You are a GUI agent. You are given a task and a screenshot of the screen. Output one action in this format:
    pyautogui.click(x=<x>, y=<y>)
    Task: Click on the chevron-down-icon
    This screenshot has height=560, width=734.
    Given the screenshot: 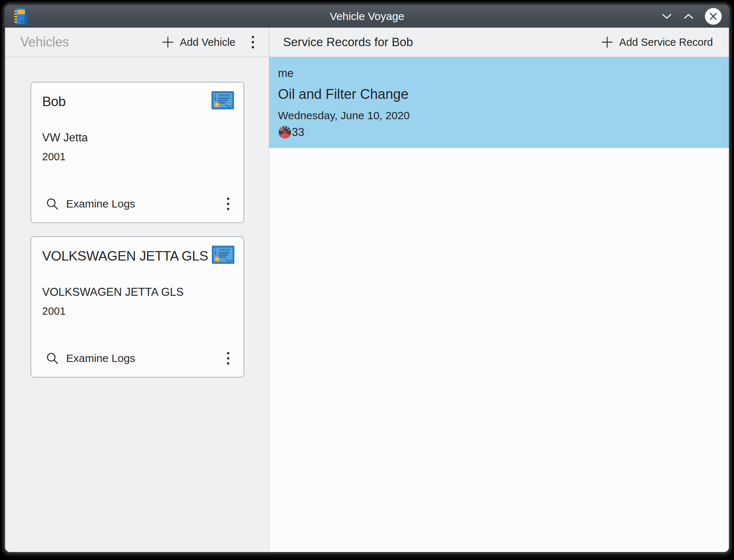 What is the action you would take?
    pyautogui.click(x=667, y=16)
    